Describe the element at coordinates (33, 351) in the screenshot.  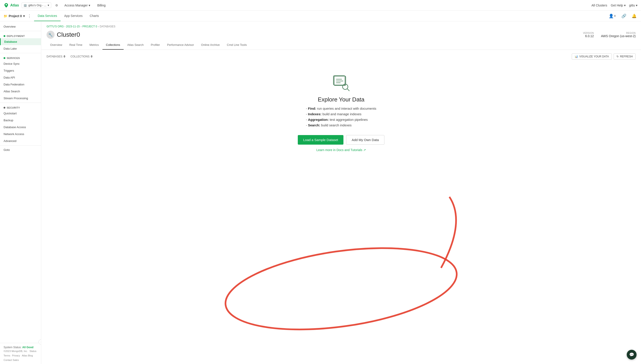
I see `status-link: Status` at that location.